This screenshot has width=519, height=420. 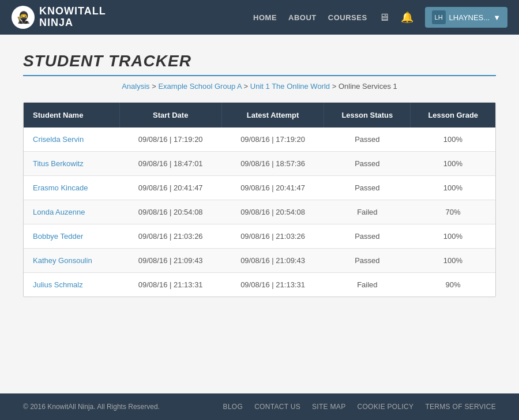 What do you see at coordinates (72, 115) in the screenshot?
I see `col-header-student-name: Student Name` at bounding box center [72, 115].